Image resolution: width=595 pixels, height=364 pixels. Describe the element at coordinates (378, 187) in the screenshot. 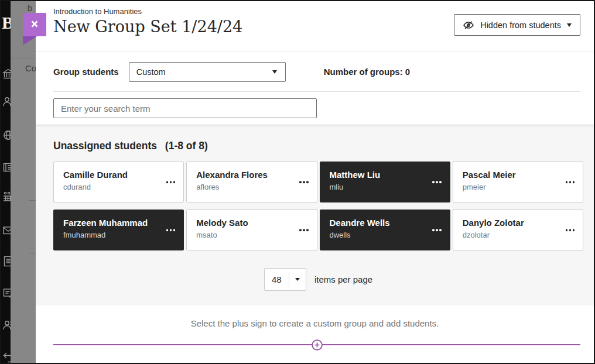

I see `student-username: mliu` at that location.